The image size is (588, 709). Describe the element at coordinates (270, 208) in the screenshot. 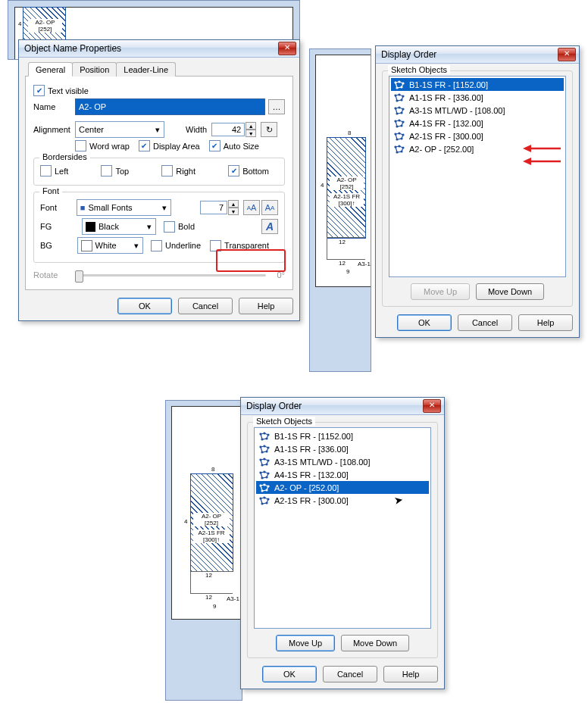

I see `font-larger-button: AA` at that location.